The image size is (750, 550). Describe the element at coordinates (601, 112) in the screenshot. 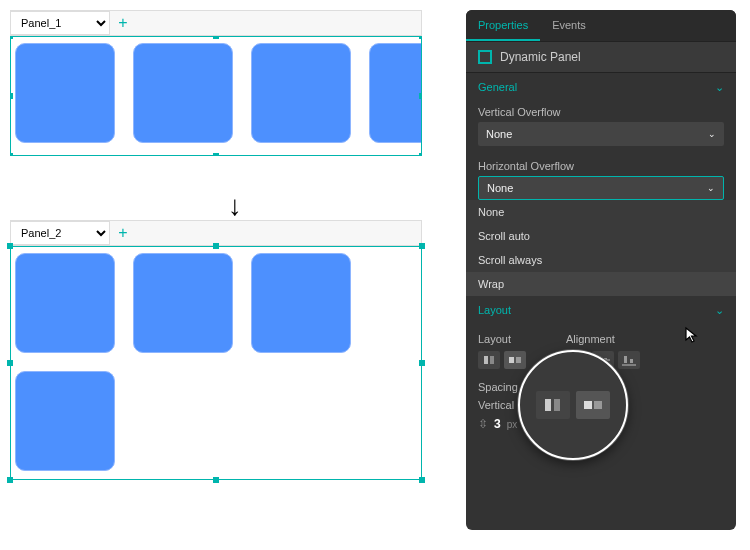

I see `field-label: Vertical Overflow` at that location.